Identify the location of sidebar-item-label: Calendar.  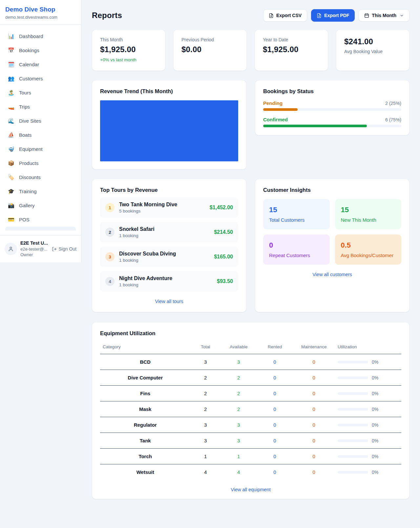
(29, 64).